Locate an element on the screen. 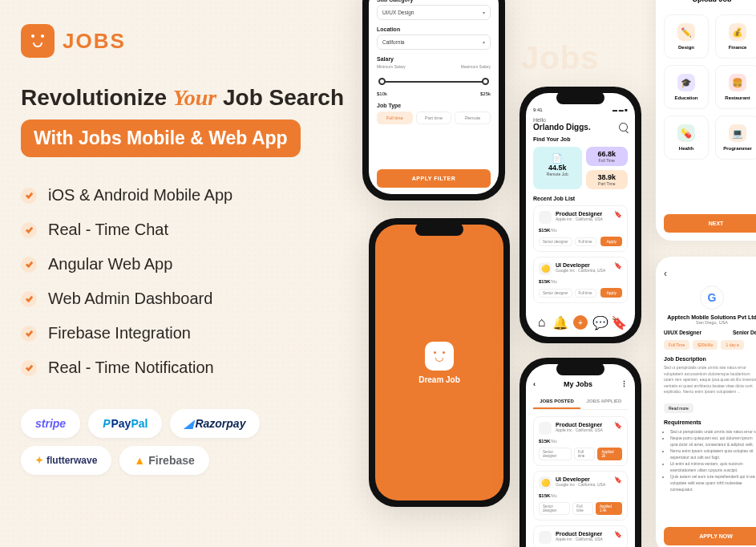  jobtype-fulltime: Full time is located at coordinates (394, 118).